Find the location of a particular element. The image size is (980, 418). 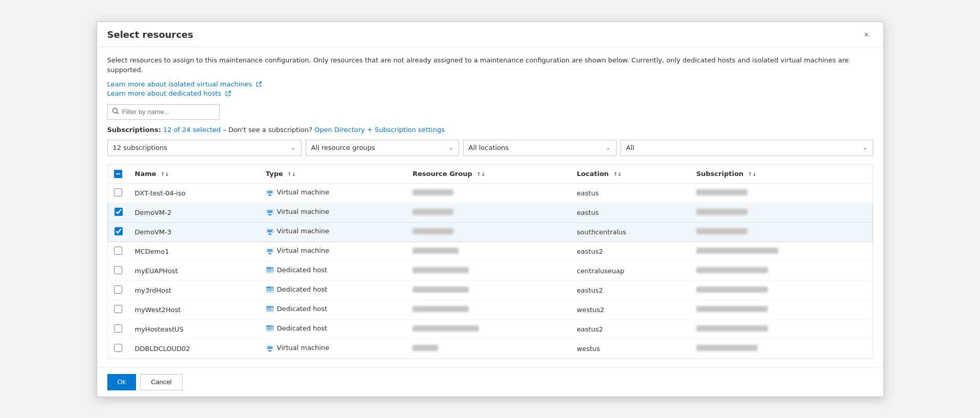

learn-more-dedicated-hosts-link: Learn more about dedicated hosts is located at coordinates (170, 93).